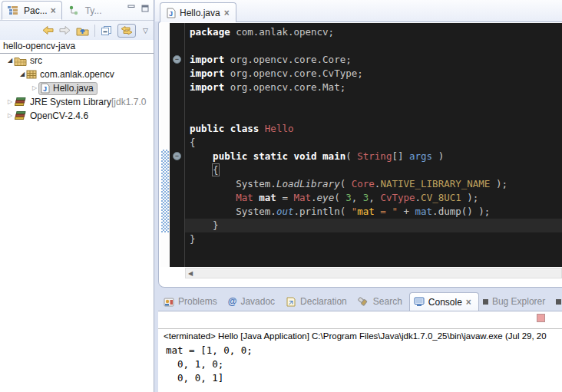 Image resolution: width=562 pixels, height=392 pixels. Describe the element at coordinates (165, 145) in the screenshot. I see `annotation-ruler` at that location.